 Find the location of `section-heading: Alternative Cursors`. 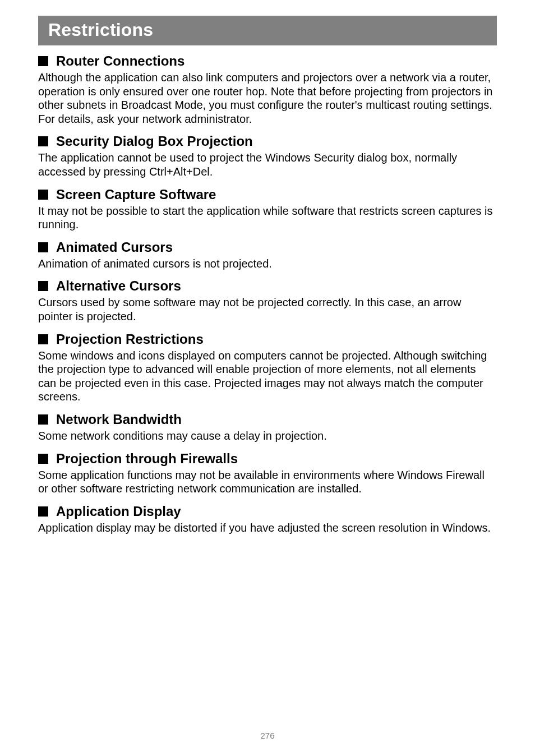

section-heading: Alternative Cursors is located at coordinates (268, 286).